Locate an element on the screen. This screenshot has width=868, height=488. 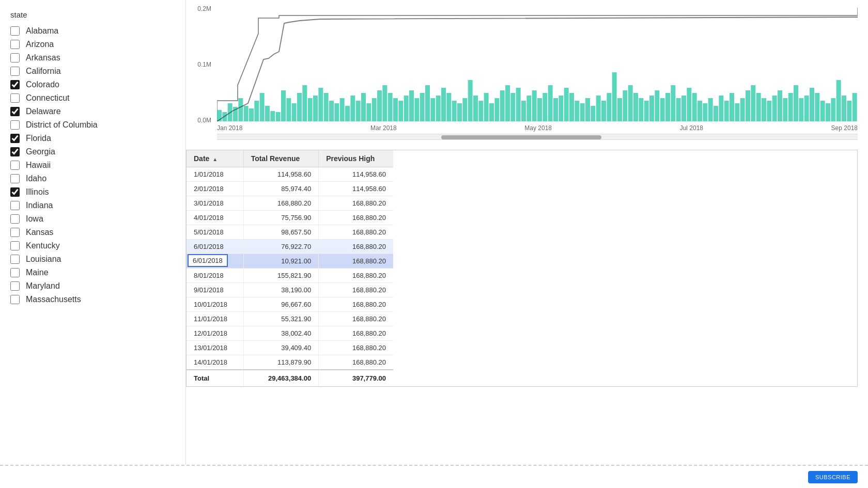
col-header-date: Date ▲ is located at coordinates (215, 159).